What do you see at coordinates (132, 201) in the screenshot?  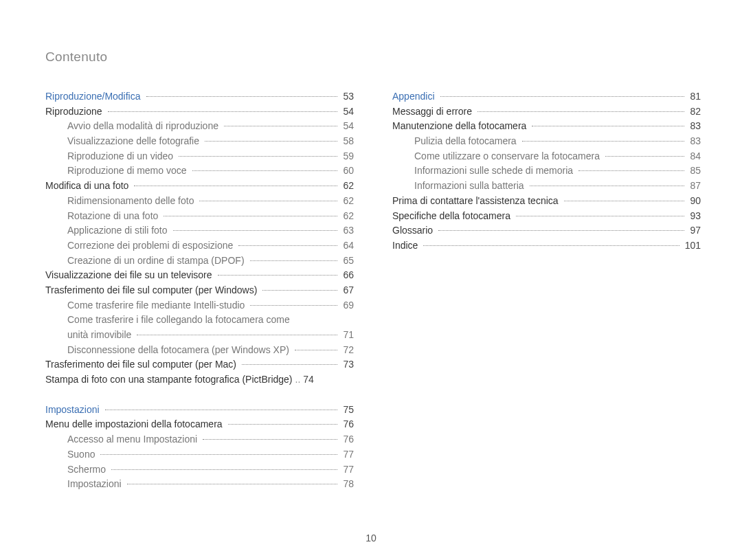 I see `toc-entry-label: Ridimensionamento delle foto` at bounding box center [132, 201].